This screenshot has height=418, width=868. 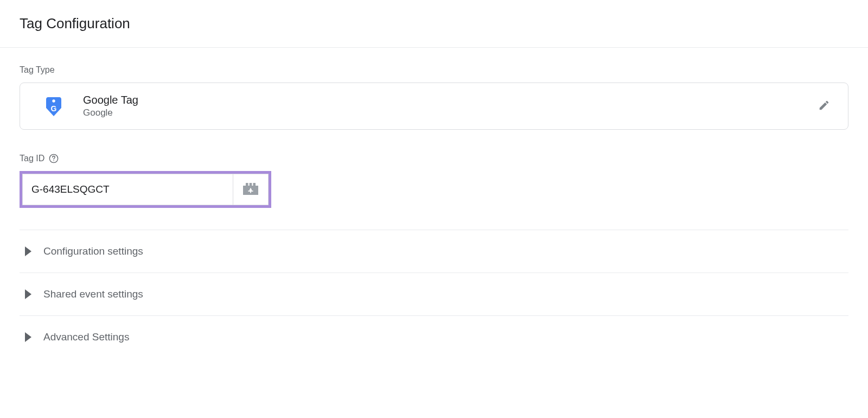 I want to click on header: Tag Configuration, so click(x=434, y=24).